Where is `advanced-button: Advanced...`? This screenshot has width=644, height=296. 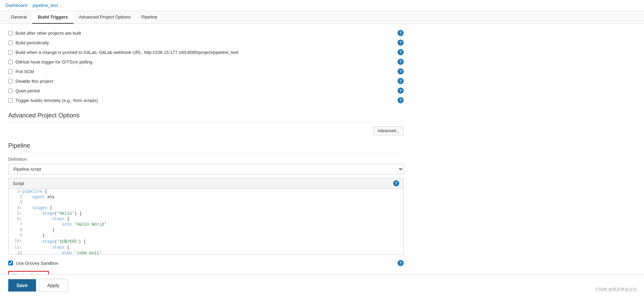 advanced-button: Advanced... is located at coordinates (389, 131).